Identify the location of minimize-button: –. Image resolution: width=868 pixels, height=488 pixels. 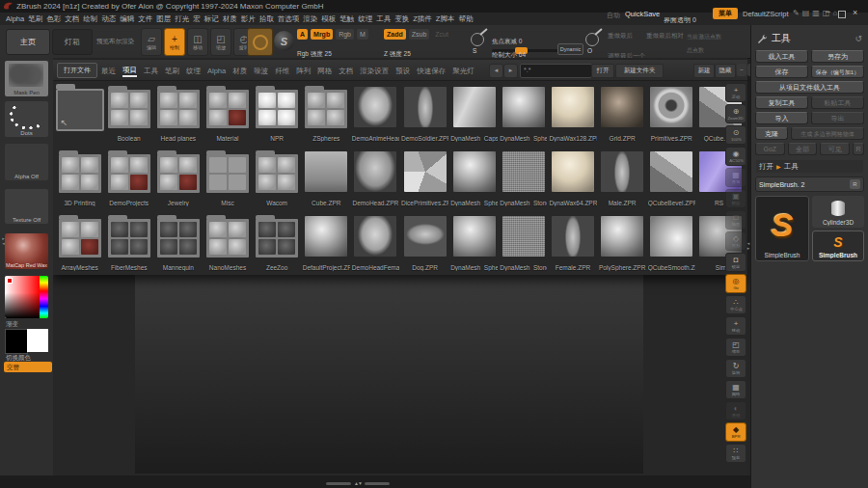
(827, 12).